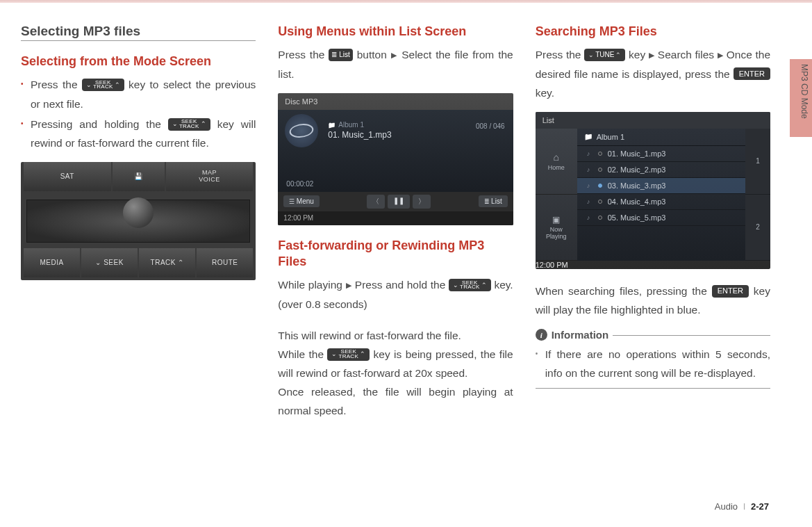 This screenshot has height=527, width=812. I want to click on ffwd-p3: While the ⌄SEEKTRACK⌃ key is being press…, so click(395, 364).